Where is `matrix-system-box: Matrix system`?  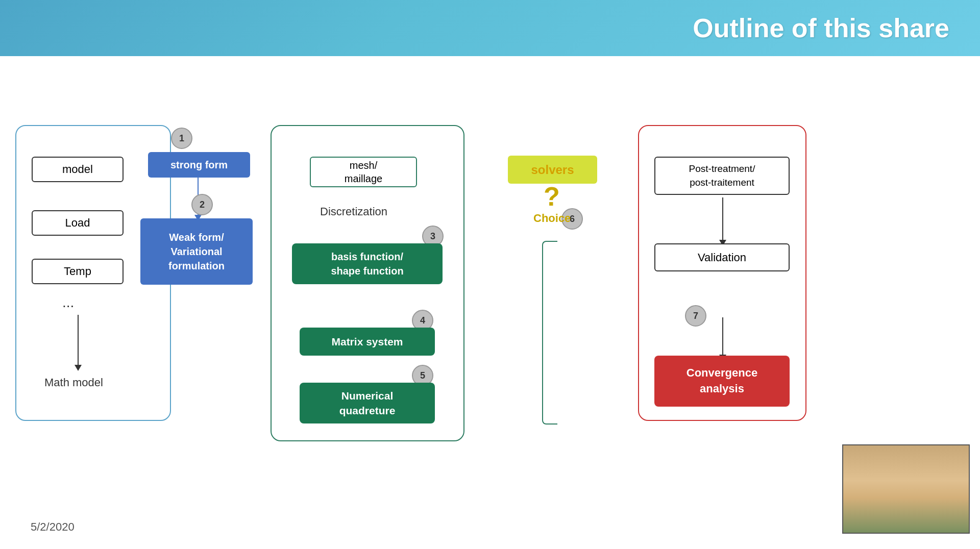
matrix-system-box: Matrix system is located at coordinates (368, 342).